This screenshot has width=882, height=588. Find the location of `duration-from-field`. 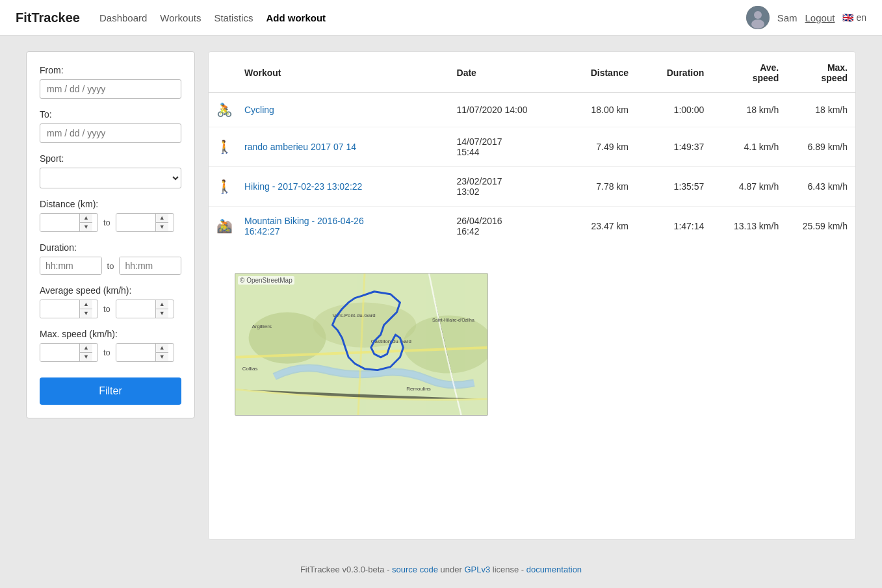

duration-from-field is located at coordinates (71, 266).